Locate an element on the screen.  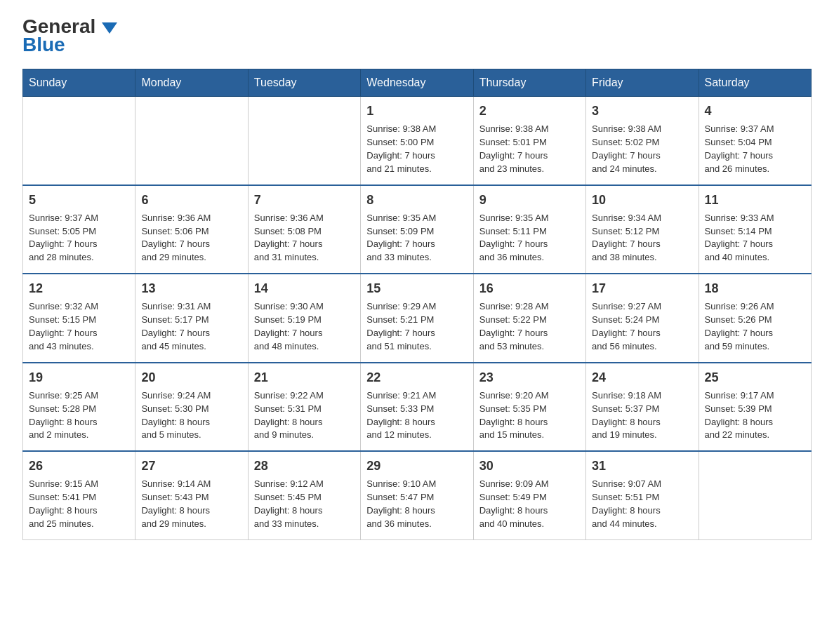
day-info: Sunrise: 9:22 AM Sunset: 5:31 PM Dayligh… is located at coordinates (305, 415).